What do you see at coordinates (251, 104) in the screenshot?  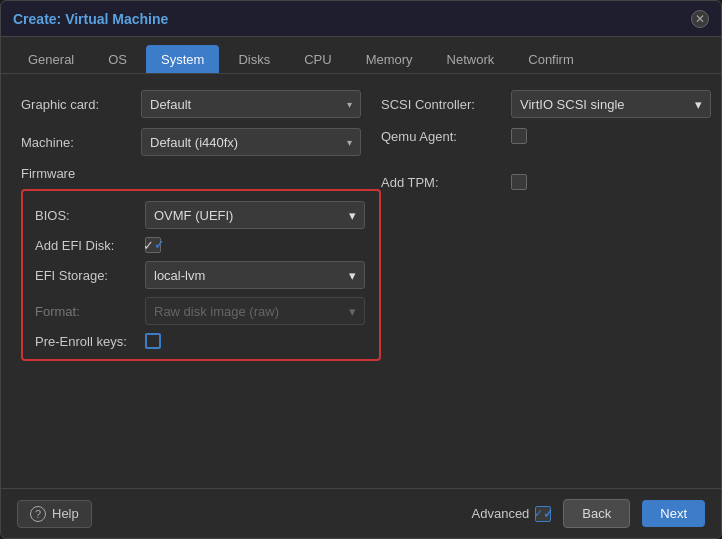 I see `graphic-card-select: Default ▾` at bounding box center [251, 104].